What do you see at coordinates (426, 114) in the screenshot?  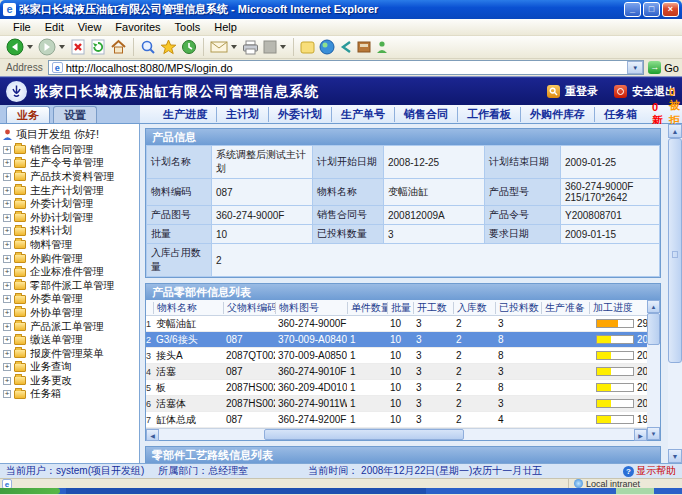 I see `nav-item: 销售合同` at bounding box center [426, 114].